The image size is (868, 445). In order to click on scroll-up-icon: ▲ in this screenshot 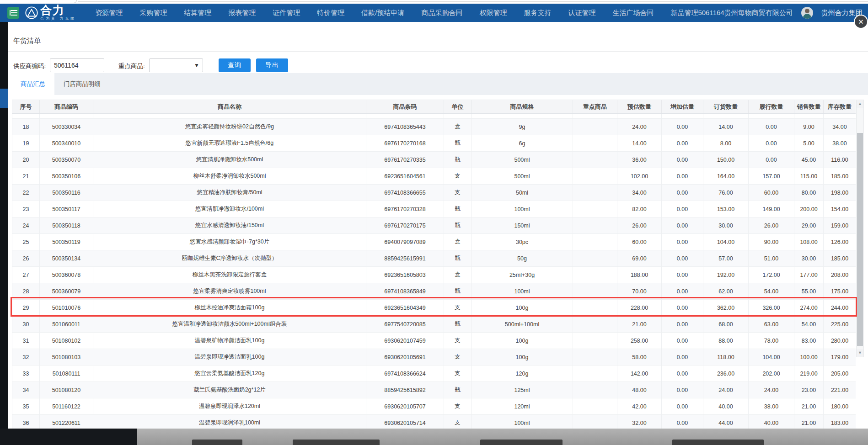, I will do `click(860, 104)`.